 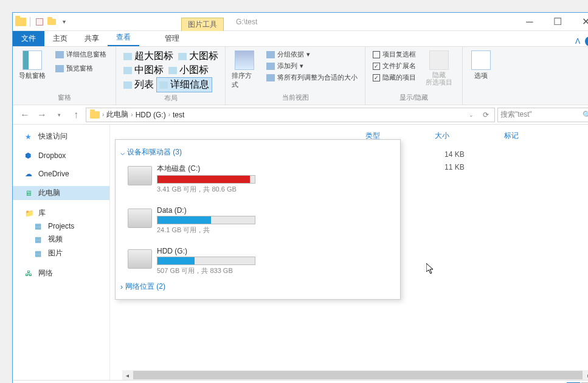 I want to click on breadcrumb-this-pc: 此电脑, so click(x=117, y=114).